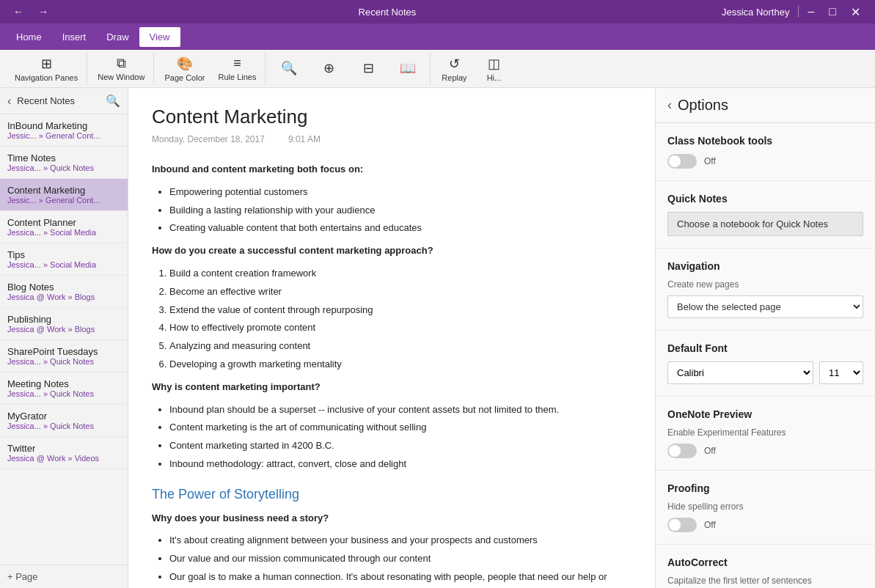 The height and width of the screenshot is (588, 875). What do you see at coordinates (766, 306) in the screenshot?
I see `navigation-dropdown: Below the selected pageAt end of section` at bounding box center [766, 306].